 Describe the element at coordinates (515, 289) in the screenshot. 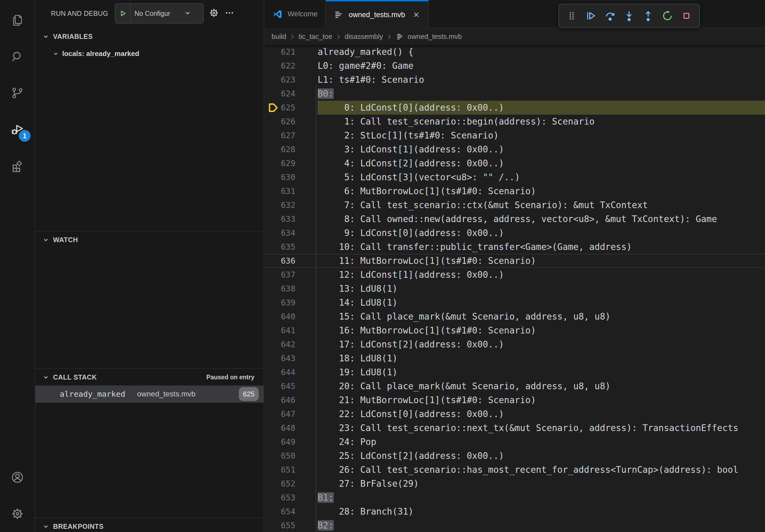

I see `code-line-638: 638 13: LdU8(1)` at that location.